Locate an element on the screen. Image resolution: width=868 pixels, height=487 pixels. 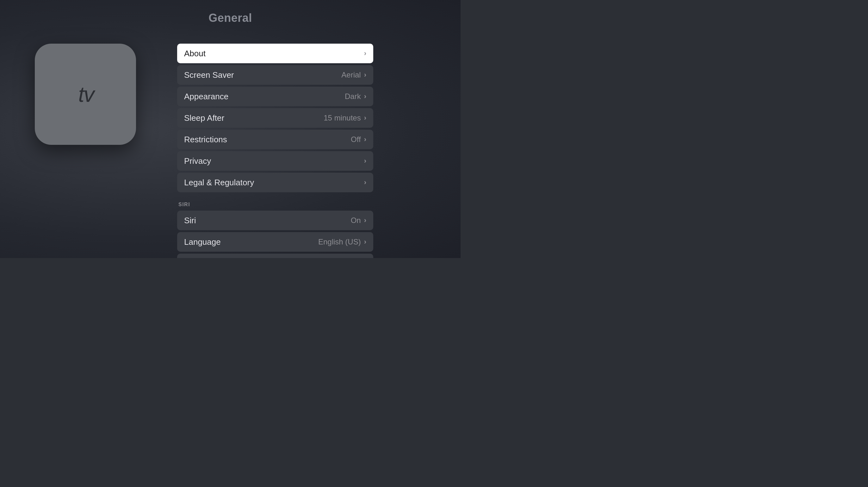
settings-right-sleep-after: 15 minutes› is located at coordinates (345, 118).